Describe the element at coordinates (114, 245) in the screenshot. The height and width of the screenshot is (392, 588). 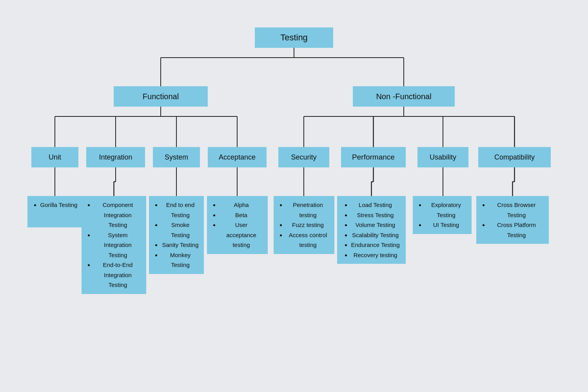
I see `integration-list: Component Integration Testing System Int…` at that location.